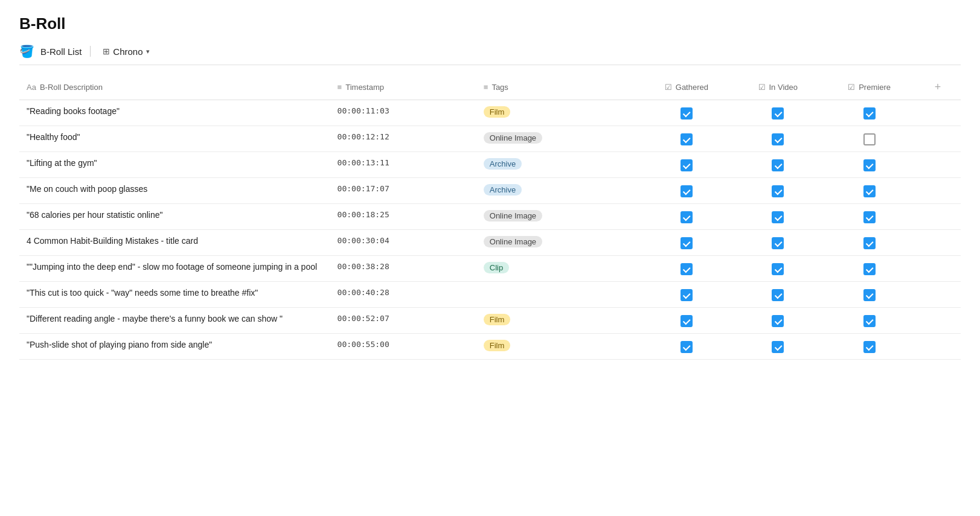  What do you see at coordinates (126, 52) in the screenshot?
I see `view-selector-button: ⊞ Chrono ▾` at bounding box center [126, 52].